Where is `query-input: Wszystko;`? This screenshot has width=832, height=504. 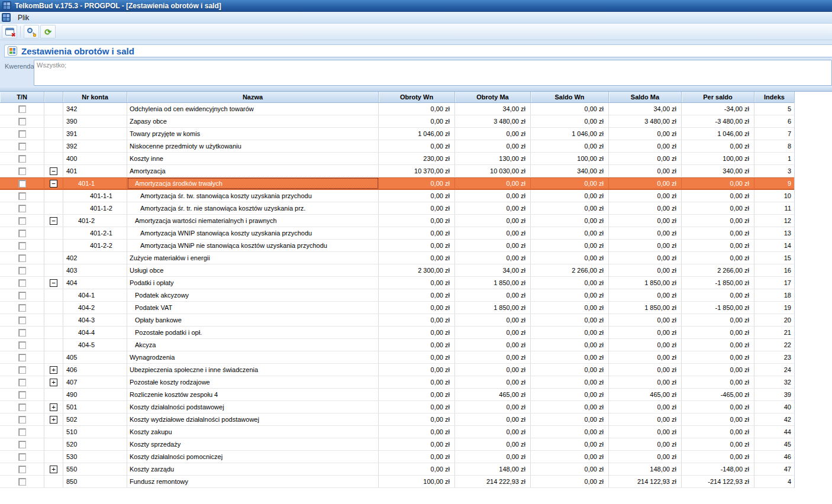 query-input: Wszystko; is located at coordinates (433, 73).